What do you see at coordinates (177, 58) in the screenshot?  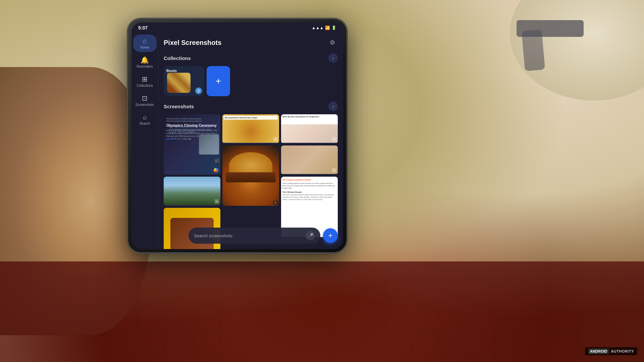 I see `collections-title: Collections` at bounding box center [177, 58].